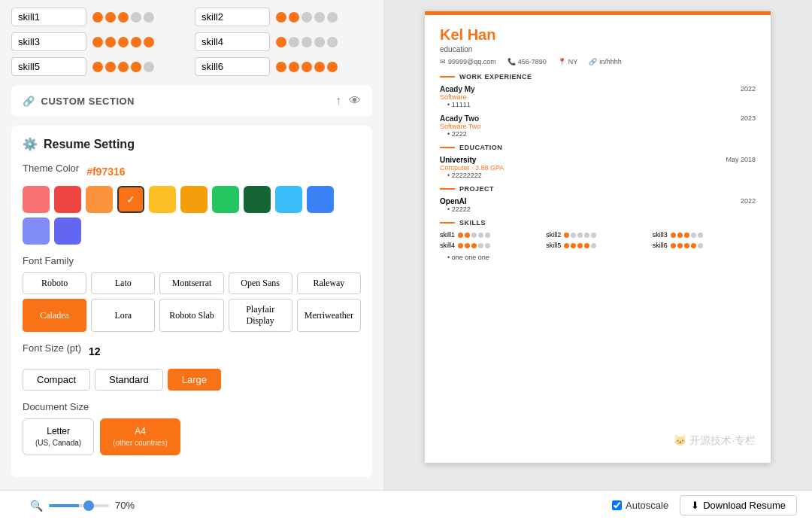  I want to click on resume-contact: ✉ 99999@qq.com 📞 456-7890 📍 NY 🔗 in/hhhh, so click(598, 62).